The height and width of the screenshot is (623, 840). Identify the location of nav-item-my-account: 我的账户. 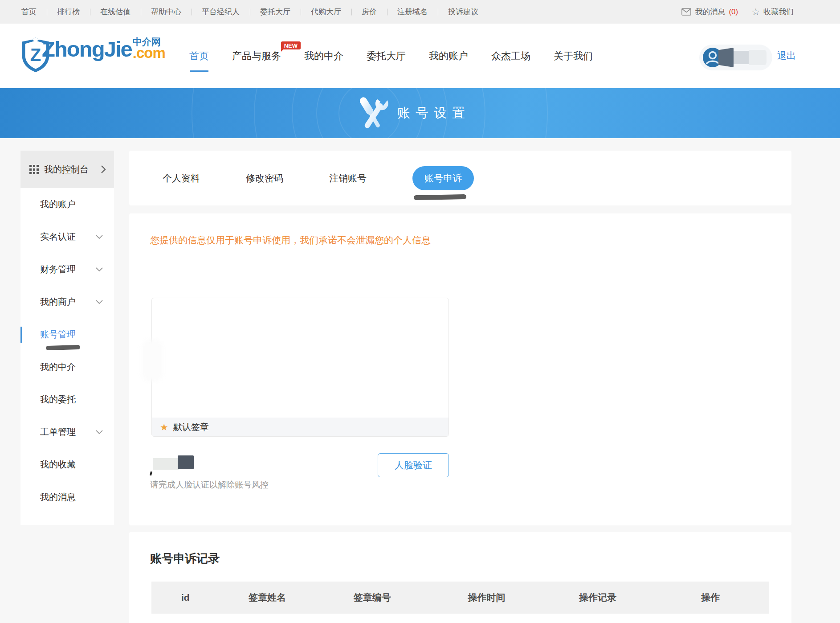
(449, 56).